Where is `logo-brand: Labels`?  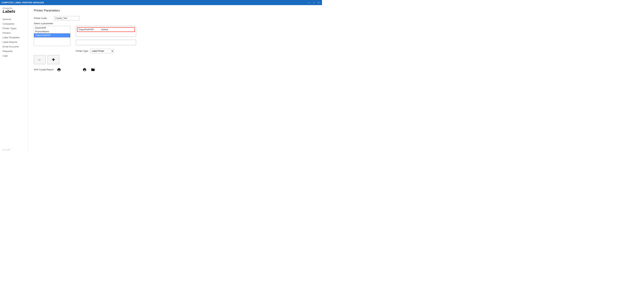
logo-brand: Labels is located at coordinates (16, 11).